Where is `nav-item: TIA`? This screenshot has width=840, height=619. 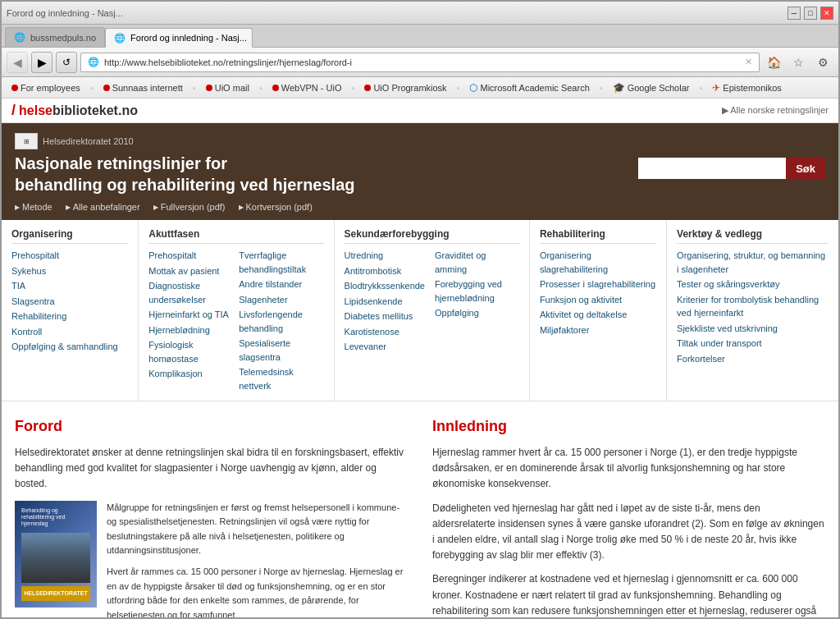 nav-item: TIA is located at coordinates (70, 286).